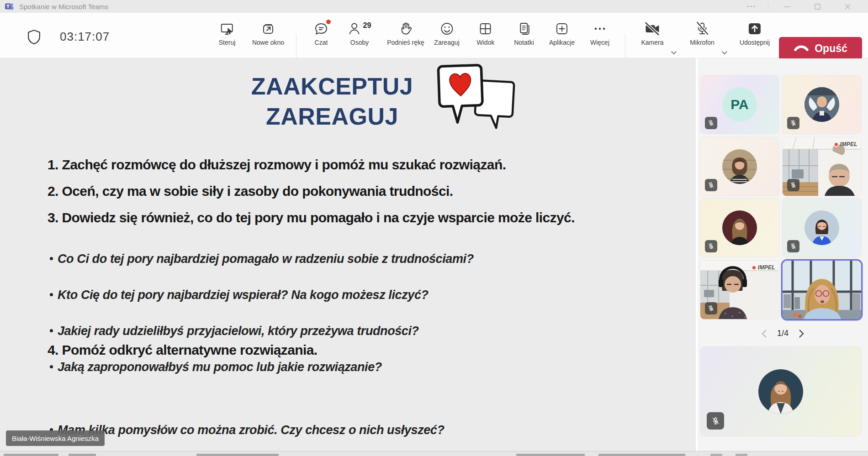 The width and height of the screenshot is (868, 456). Describe the element at coordinates (740, 105) in the screenshot. I see `participant-tile-pa: PA` at that location.